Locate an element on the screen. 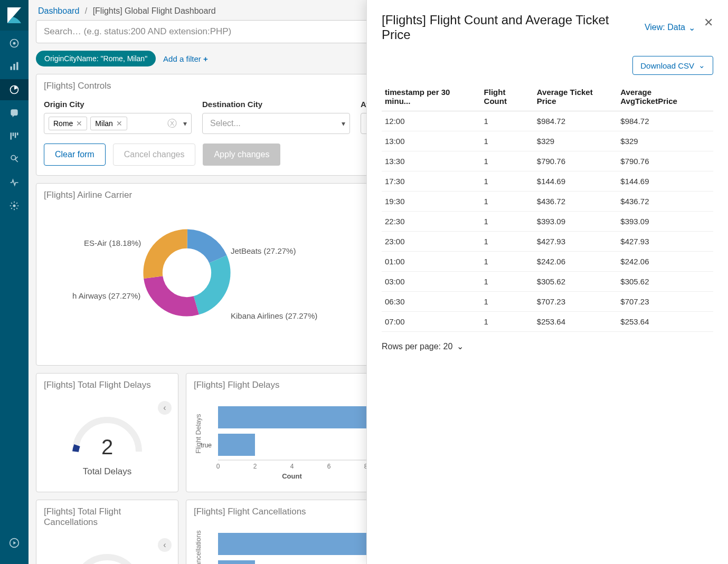  tag-milan: Milan✕ is located at coordinates (109, 123).